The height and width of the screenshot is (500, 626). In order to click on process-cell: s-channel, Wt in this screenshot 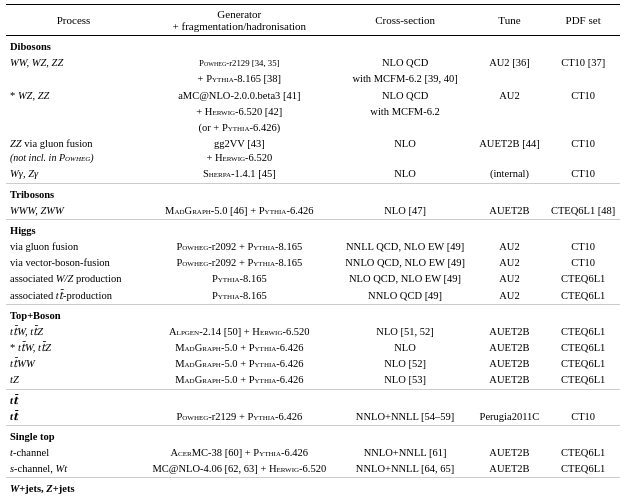, I will do `click(74, 470)`.